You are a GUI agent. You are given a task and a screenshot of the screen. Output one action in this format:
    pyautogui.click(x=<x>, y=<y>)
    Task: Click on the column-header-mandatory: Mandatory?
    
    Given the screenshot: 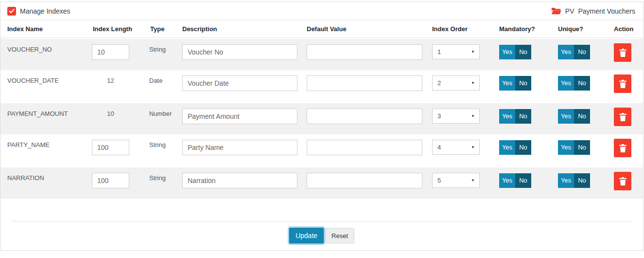 What is the action you would take?
    pyautogui.click(x=529, y=29)
    